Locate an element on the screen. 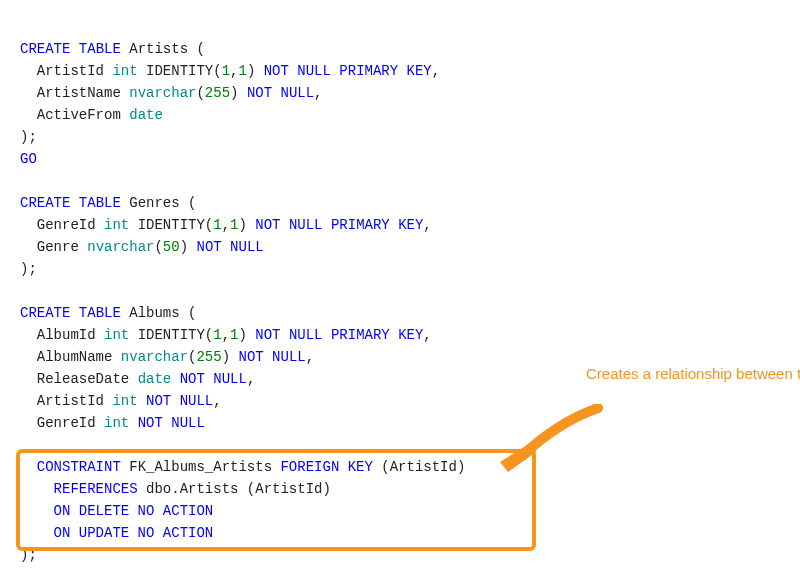 The height and width of the screenshot is (574, 800). comma-2: , is located at coordinates (318, 93).